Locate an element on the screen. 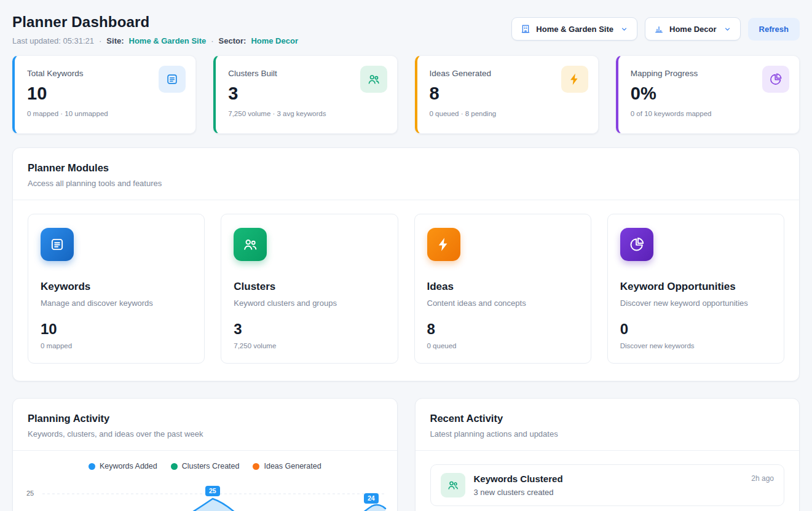  site-label: Site: is located at coordinates (115, 41).